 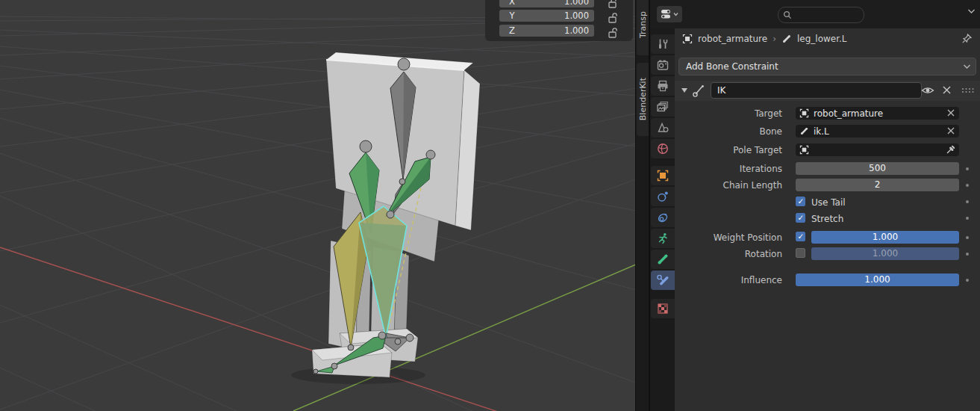 I want to click on chain-length-label: Chain Length, so click(x=728, y=185).